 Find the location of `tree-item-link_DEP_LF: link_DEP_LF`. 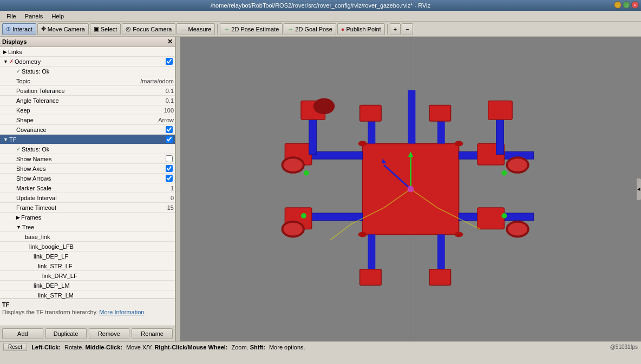

tree-item-link_DEP_LF: link_DEP_LF is located at coordinates (88, 256).